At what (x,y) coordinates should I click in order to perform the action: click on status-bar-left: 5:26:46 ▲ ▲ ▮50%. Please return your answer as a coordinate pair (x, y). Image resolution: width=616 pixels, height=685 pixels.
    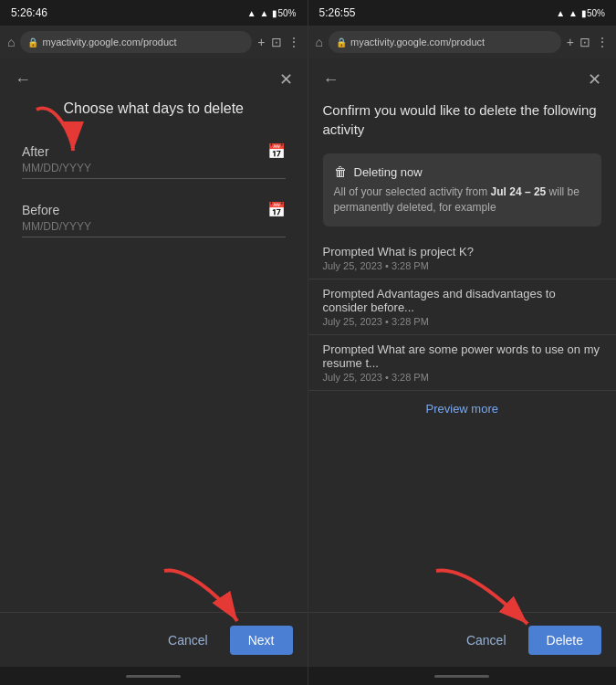
    Looking at the image, I should click on (153, 13).